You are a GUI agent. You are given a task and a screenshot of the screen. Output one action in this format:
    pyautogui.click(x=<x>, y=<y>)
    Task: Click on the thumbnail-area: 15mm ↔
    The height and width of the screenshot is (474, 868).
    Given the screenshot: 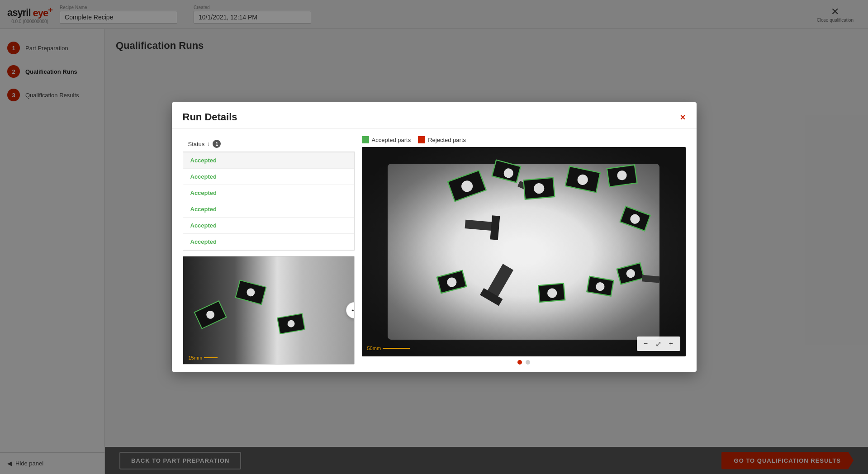 What is the action you would take?
    pyautogui.click(x=269, y=310)
    